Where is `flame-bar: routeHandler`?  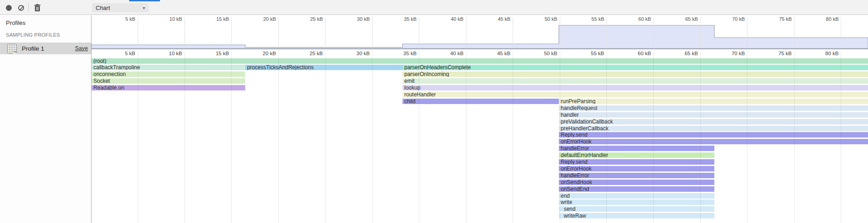
flame-bar: routeHandler is located at coordinates (635, 95).